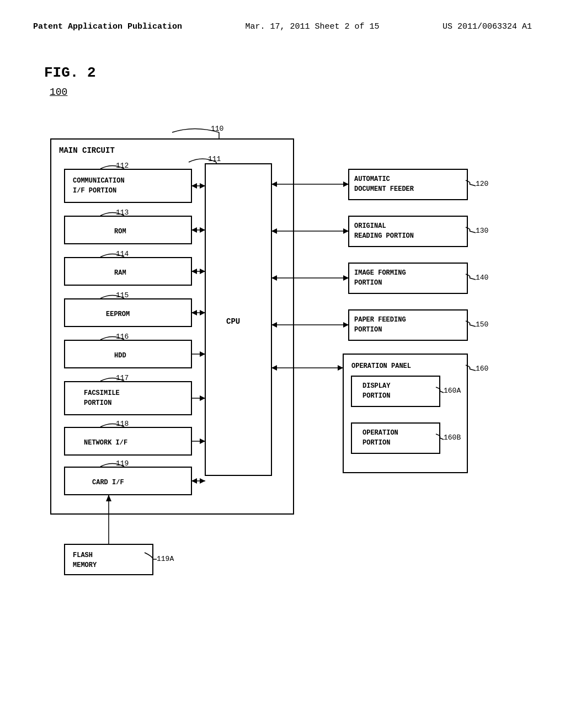  What do you see at coordinates (384, 236) in the screenshot?
I see `svg-text: READING PORTION` at bounding box center [384, 236].